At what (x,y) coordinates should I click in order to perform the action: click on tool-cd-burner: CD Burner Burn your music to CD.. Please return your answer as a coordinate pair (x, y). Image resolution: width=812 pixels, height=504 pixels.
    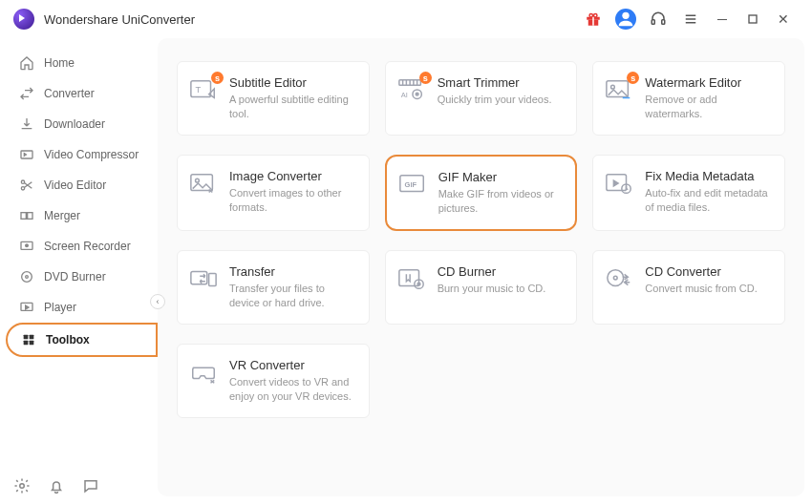
    Looking at the image, I should click on (481, 287).